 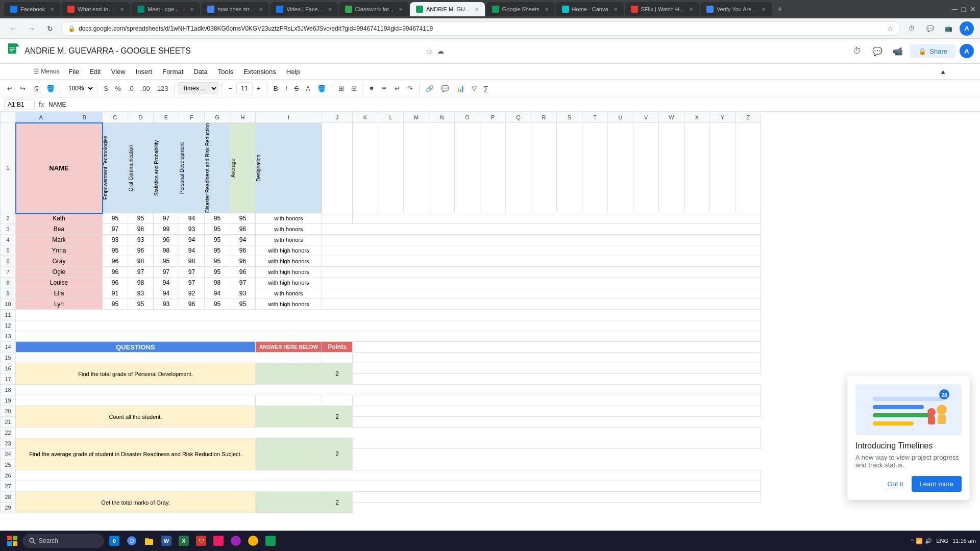 What do you see at coordinates (391, 117) in the screenshot?
I see `col-header-l: L` at bounding box center [391, 117].